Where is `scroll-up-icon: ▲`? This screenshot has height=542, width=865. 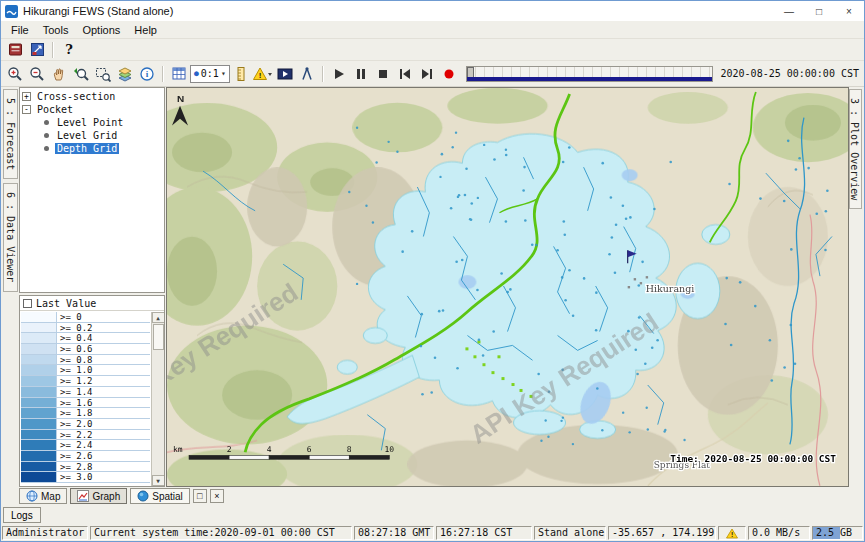 scroll-up-icon: ▲ is located at coordinates (158, 318).